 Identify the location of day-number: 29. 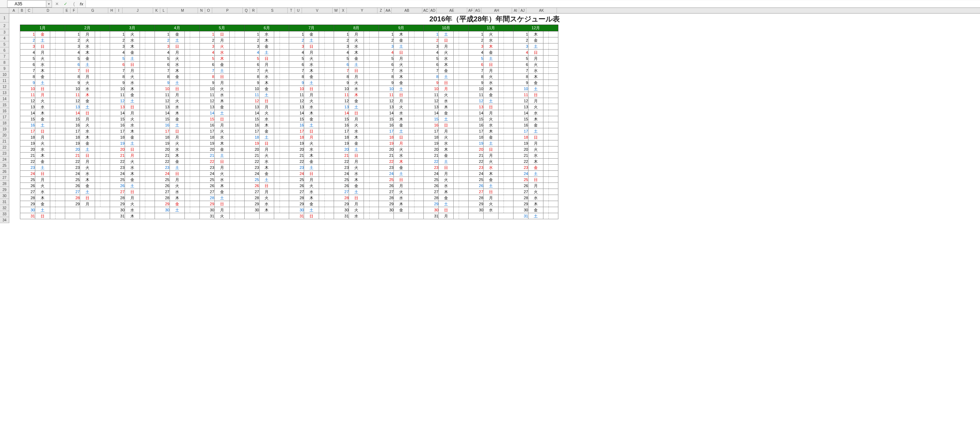
(252, 204).